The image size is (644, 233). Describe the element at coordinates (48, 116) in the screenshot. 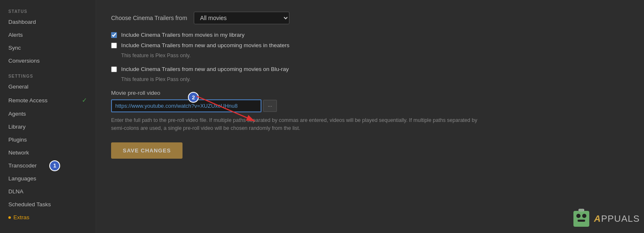

I see `sidebar: STATUS Dashboard Alerts Sync Conversions…` at that location.